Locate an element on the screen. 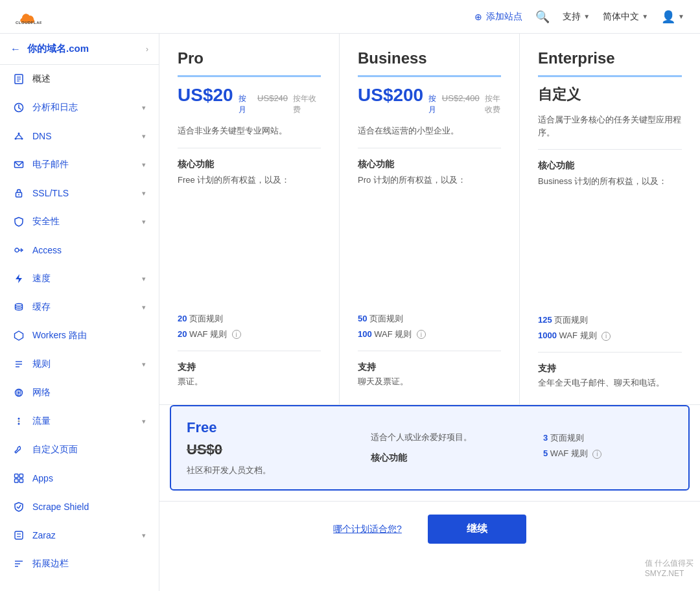  sidebar-item-speed: 速度 ▾ is located at coordinates (79, 279).